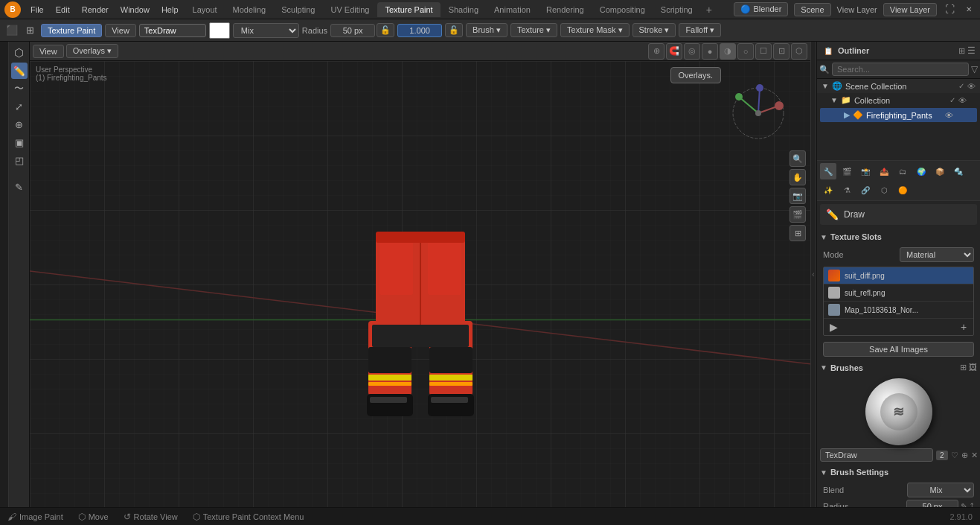 This screenshot has width=980, height=525. I want to click on texture-slots-arrow: ▼, so click(824, 237).